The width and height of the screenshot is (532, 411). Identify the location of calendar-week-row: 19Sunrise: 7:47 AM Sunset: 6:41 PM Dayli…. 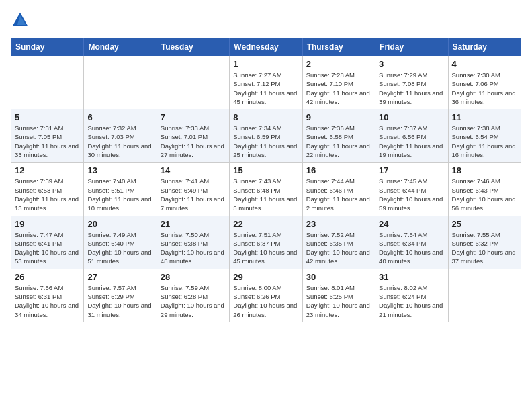
(266, 242).